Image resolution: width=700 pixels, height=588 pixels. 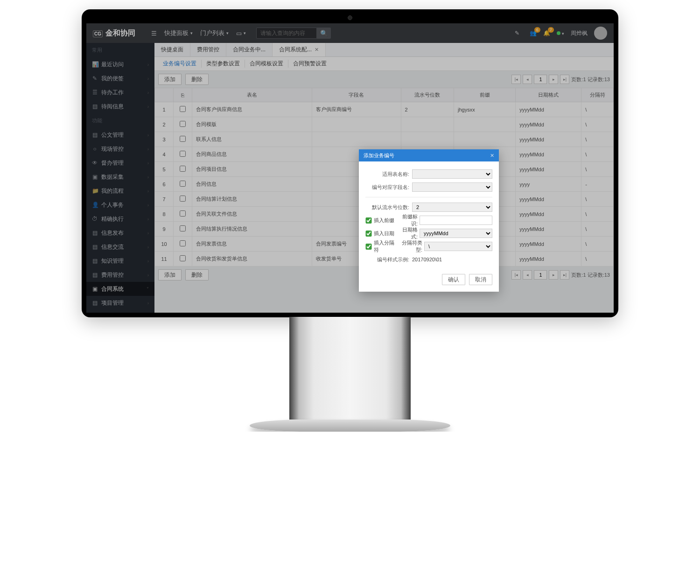 I want to click on sidebar-item-公文管理: ▤公文管理›, so click(x=120, y=135).